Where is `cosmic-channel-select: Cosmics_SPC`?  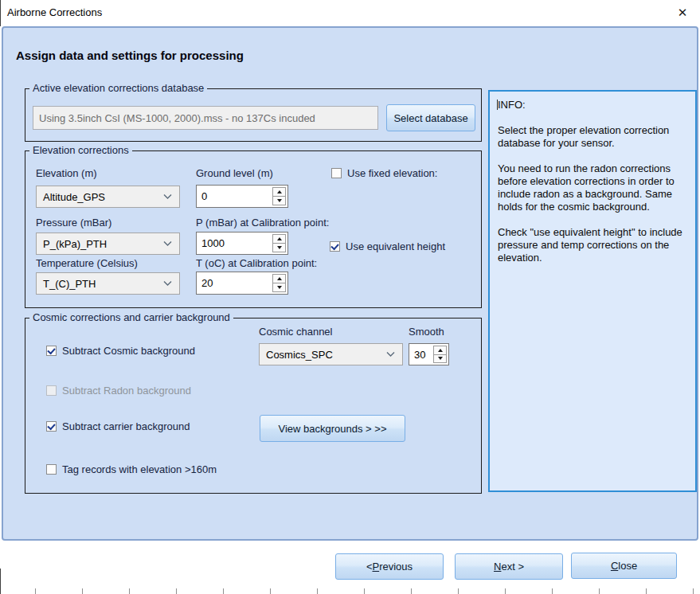
cosmic-channel-select: Cosmics_SPC is located at coordinates (331, 354).